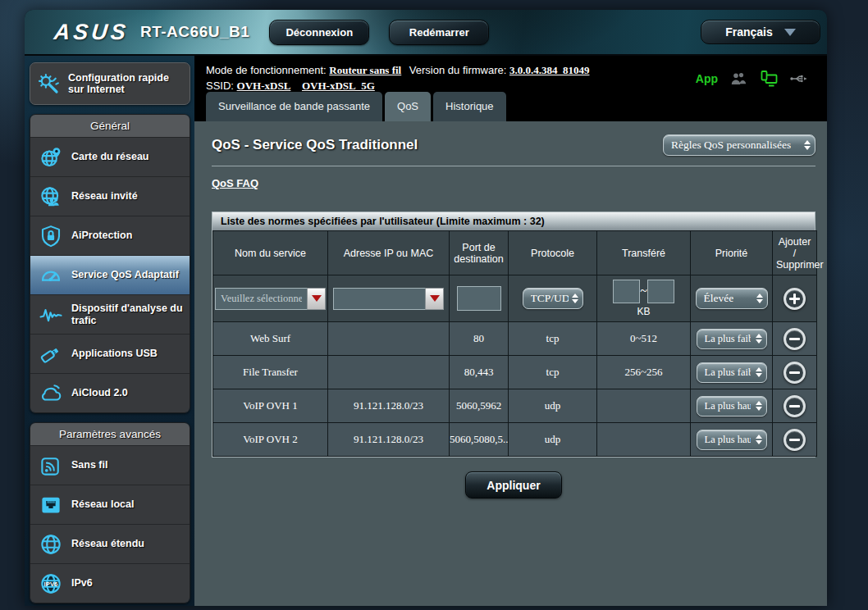  I want to click on header-band: ASUS RT-AC66U_B1 Déconnexion Redémarrer …, so click(426, 33).